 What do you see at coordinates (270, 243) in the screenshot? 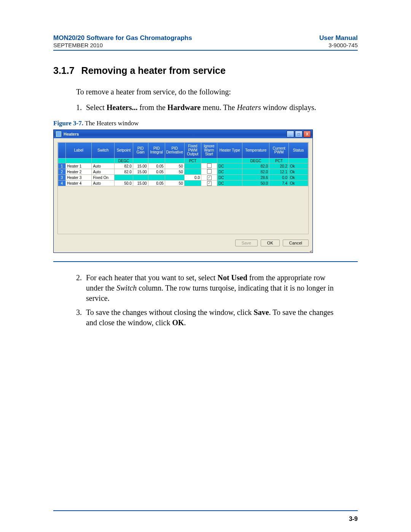
I see `ok-button: OK` at bounding box center [270, 243].